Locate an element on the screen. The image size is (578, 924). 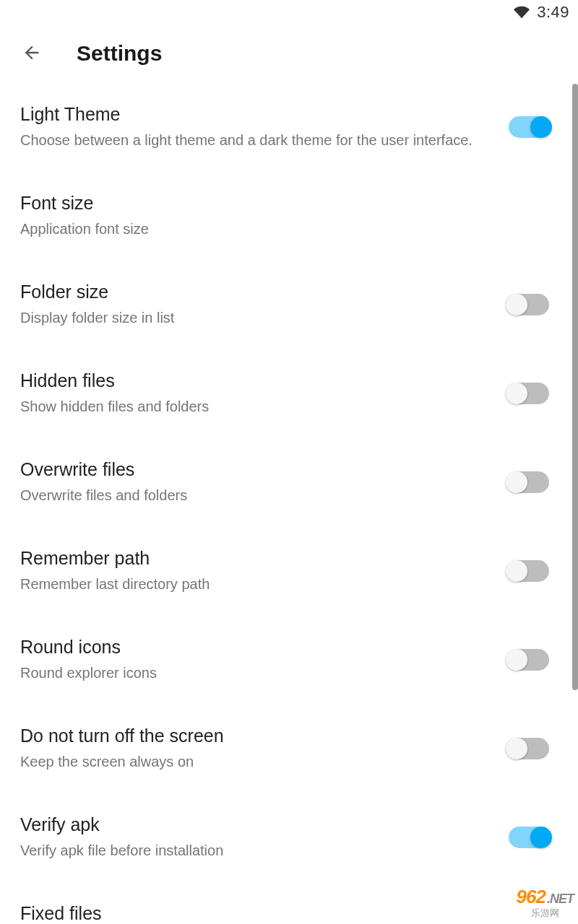
settings-row-text: Fixed files is located at coordinates (285, 914).